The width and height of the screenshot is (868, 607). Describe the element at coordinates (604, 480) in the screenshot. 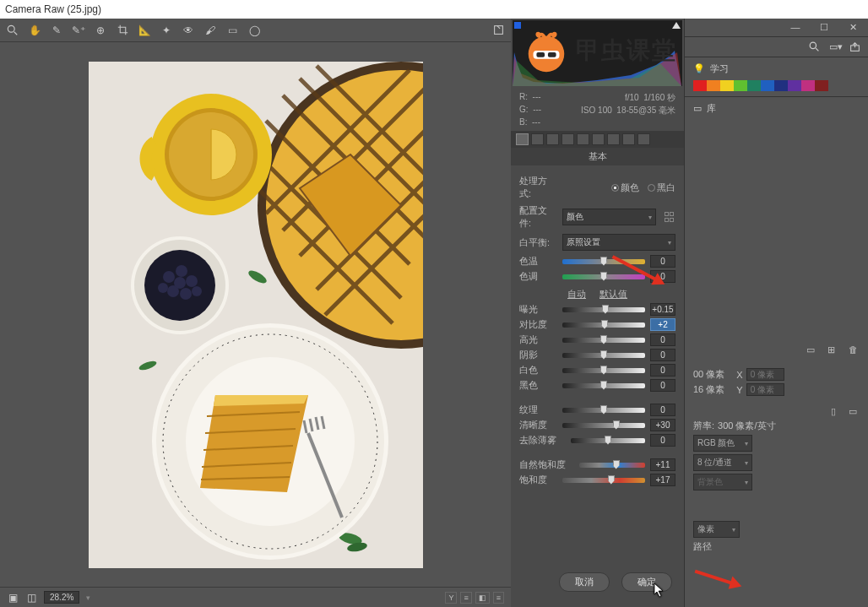

I see `saturation-slider` at that location.